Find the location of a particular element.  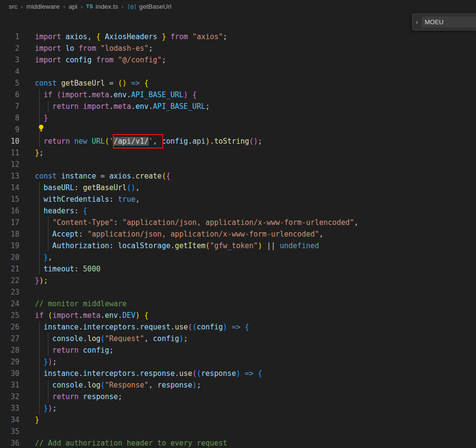

code-line: 27 console.log("Request", config); is located at coordinates (238, 339).